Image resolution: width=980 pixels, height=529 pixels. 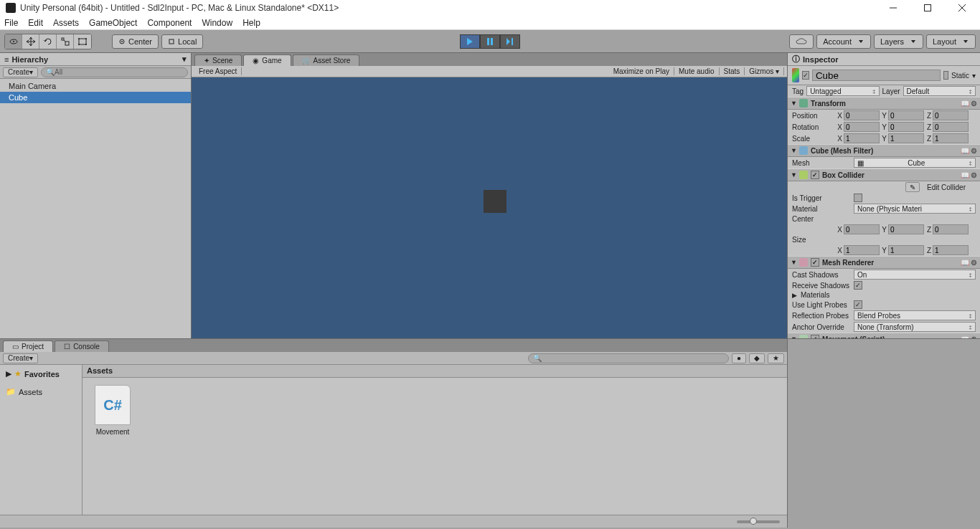 I want to click on menu-assets: Assets, so click(x=66, y=23).